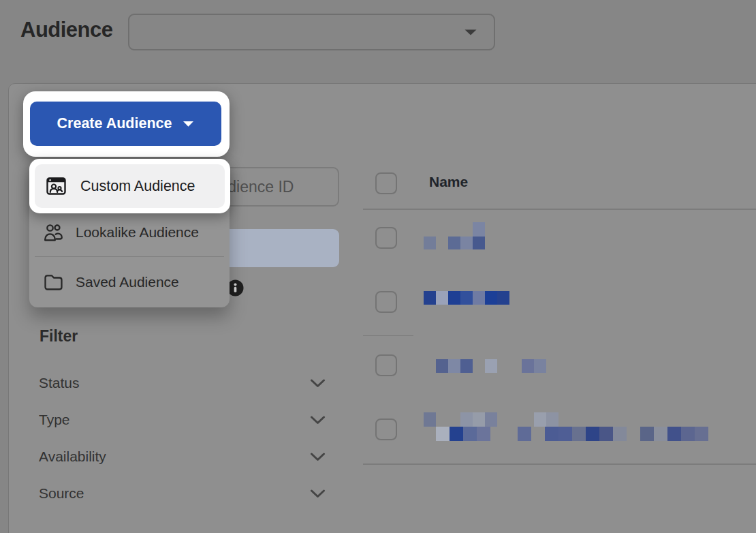 Image resolution: width=756 pixels, height=533 pixels. Describe the element at coordinates (129, 186) in the screenshot. I see `custom-audience-spotlight: Custom Audience` at that location.